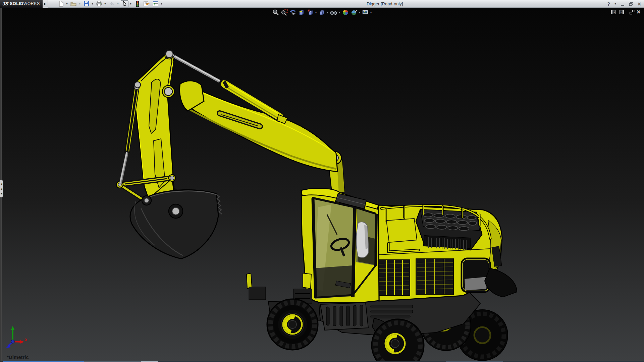 This screenshot has width=644, height=362. I want to click on rear-wheel-far, so click(482, 335).